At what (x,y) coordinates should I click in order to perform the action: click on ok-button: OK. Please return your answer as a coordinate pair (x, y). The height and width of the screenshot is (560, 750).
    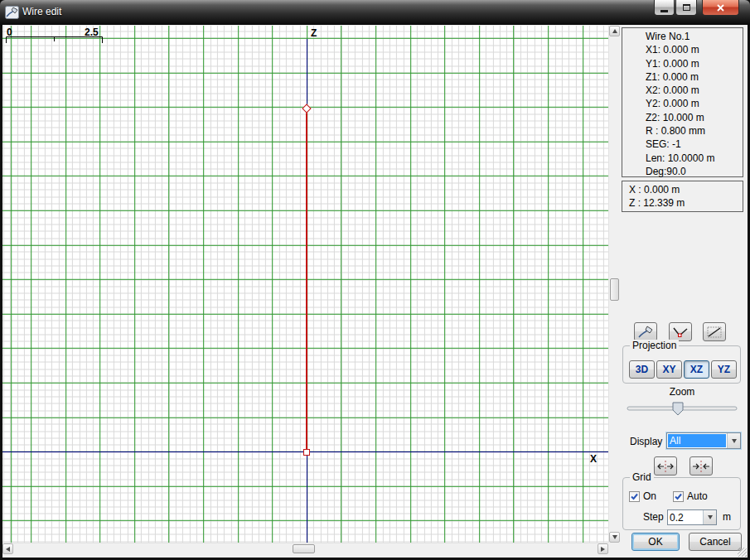
    Looking at the image, I should click on (656, 542).